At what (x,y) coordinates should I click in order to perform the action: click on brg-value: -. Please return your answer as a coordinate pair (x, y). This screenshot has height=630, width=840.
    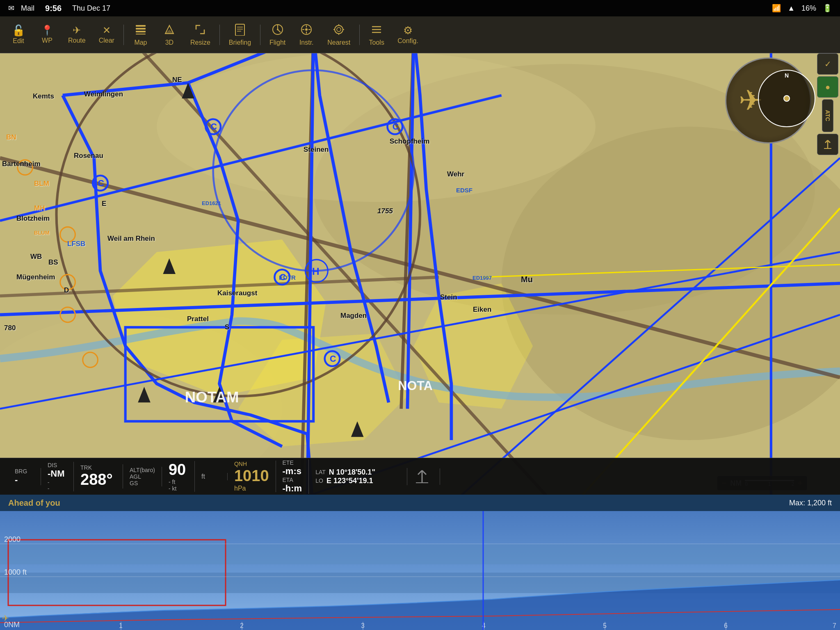
    Looking at the image, I should click on (25, 480).